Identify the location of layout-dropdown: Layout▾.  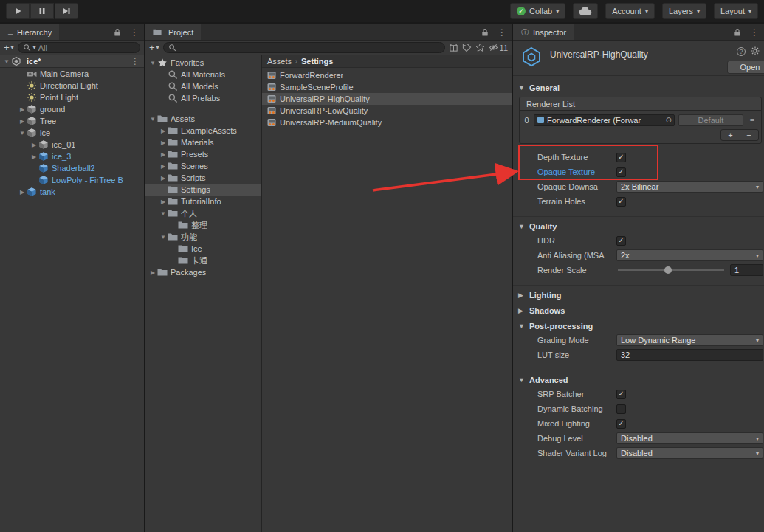
(736, 11).